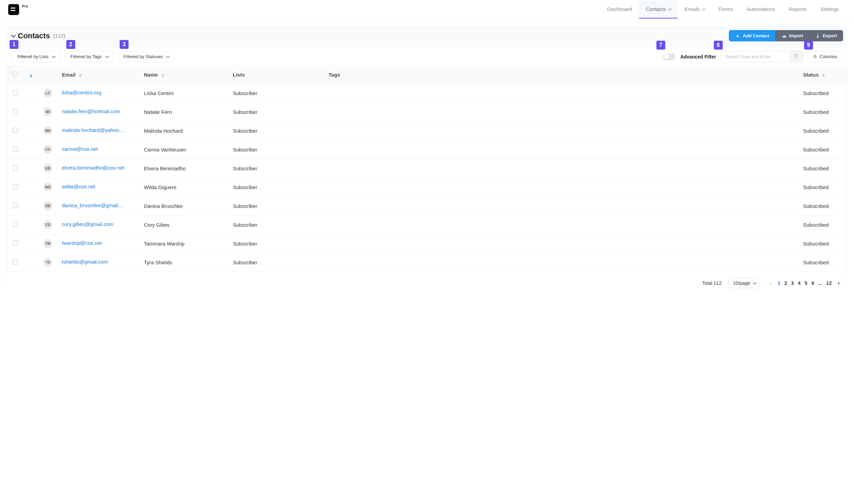 The height and width of the screenshot is (504, 854). What do you see at coordinates (48, 168) in the screenshot?
I see `avatar: EB` at bounding box center [48, 168].